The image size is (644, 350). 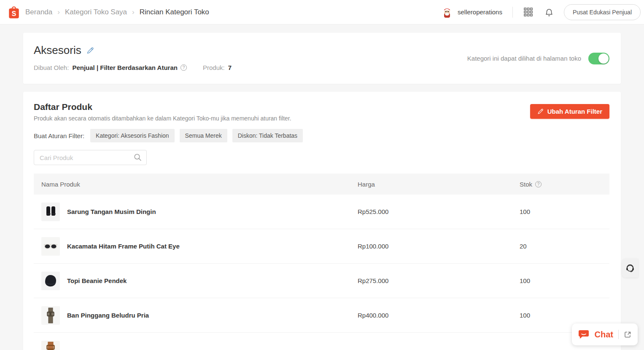 What do you see at coordinates (524, 58) in the screenshot?
I see `category-visibility-label: Kategori ini dapat dilihat di halaman to…` at bounding box center [524, 58].